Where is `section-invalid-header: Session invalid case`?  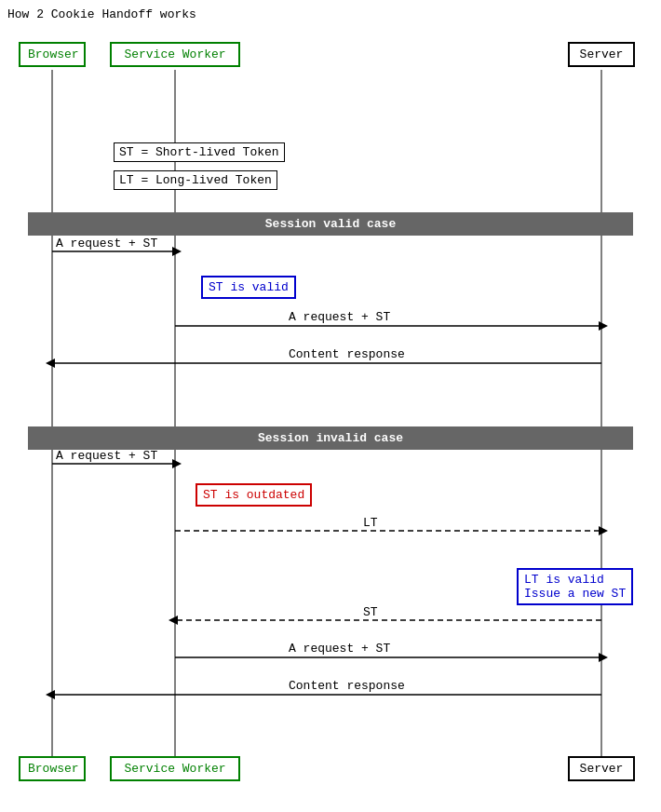
section-invalid-header: Session invalid case is located at coordinates (330, 438).